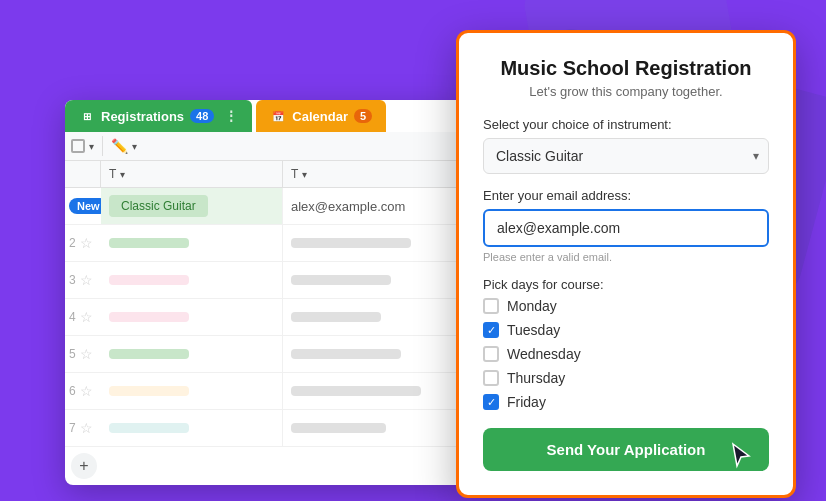 Image resolution: width=826 pixels, height=501 pixels. I want to click on thursday-checkbox, so click(491, 378).